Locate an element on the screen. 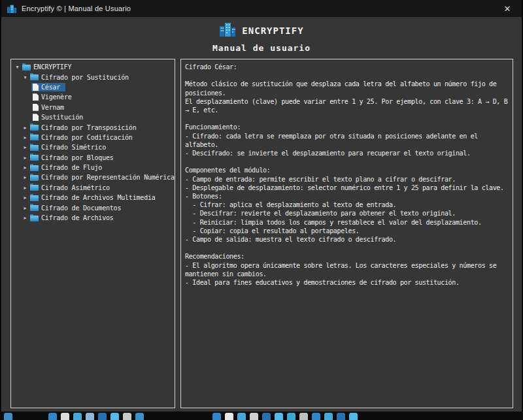 Image resolution: width=523 pixels, height=420 pixels. tree-item-row: Cifrado por Codificación is located at coordinates (84, 137).